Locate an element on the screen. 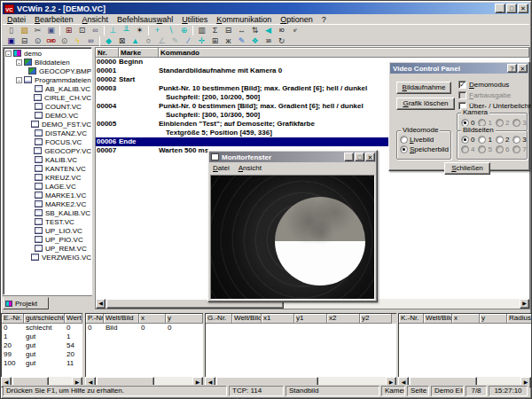 The width and height of the screenshot is (532, 399). tree-item-focus-vc: FOCUS.VC is located at coordinates (48, 142).